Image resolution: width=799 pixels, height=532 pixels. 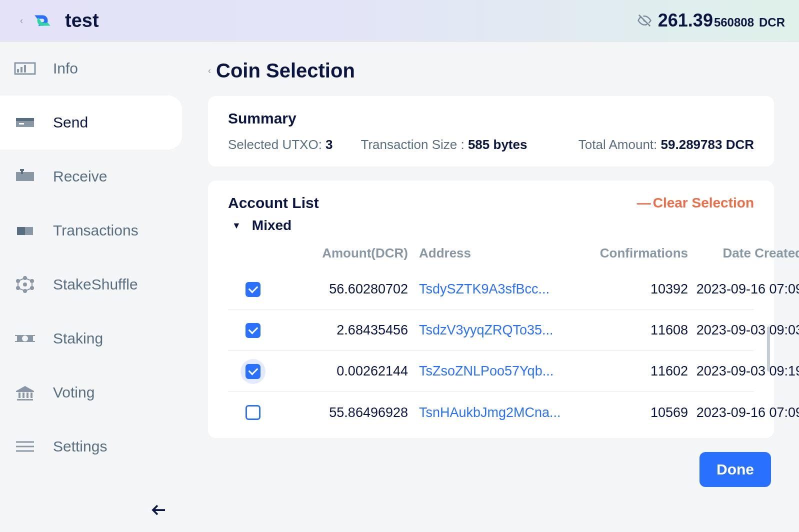 I want to click on balance-major: 261.39, so click(x=686, y=20).